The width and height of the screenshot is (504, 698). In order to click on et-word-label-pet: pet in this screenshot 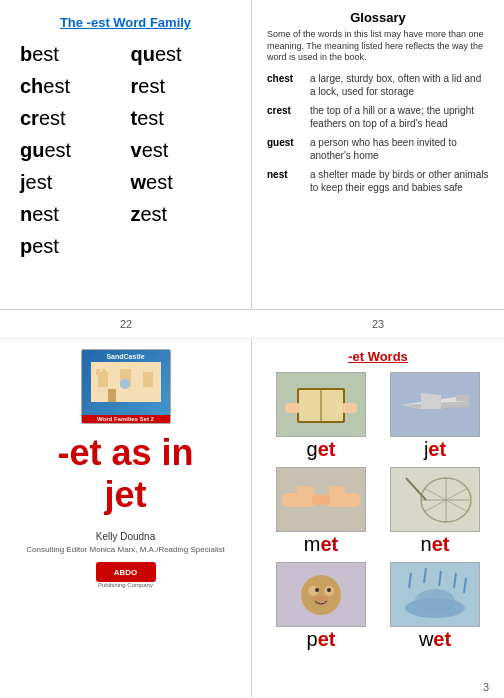, I will do `click(322, 640)`.